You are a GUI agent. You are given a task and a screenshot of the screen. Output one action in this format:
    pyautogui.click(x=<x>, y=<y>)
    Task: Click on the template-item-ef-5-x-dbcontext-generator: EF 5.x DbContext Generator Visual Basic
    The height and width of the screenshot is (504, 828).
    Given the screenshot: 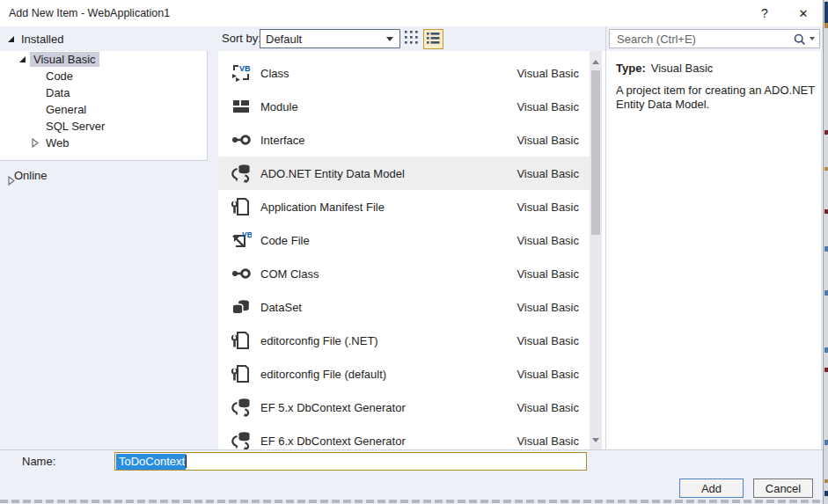 What is the action you would take?
    pyautogui.click(x=404, y=407)
    